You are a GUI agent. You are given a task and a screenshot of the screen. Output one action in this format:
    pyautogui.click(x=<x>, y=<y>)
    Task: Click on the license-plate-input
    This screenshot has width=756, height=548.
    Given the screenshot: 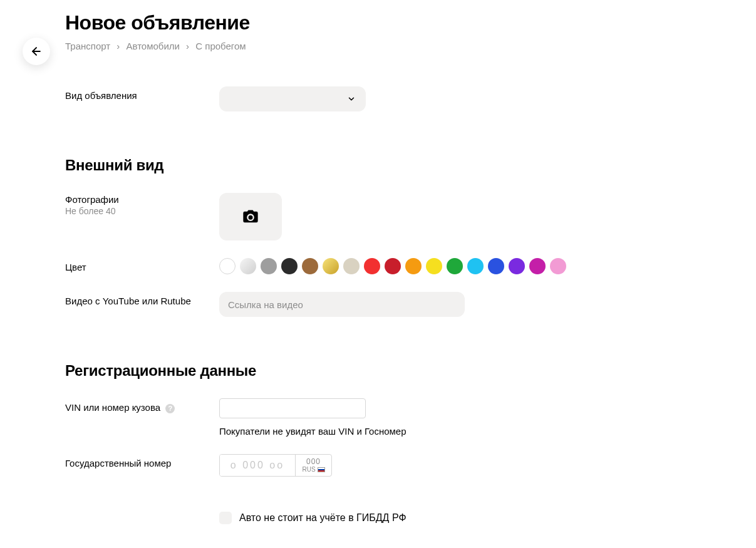 What is the action you would take?
    pyautogui.click(x=257, y=465)
    